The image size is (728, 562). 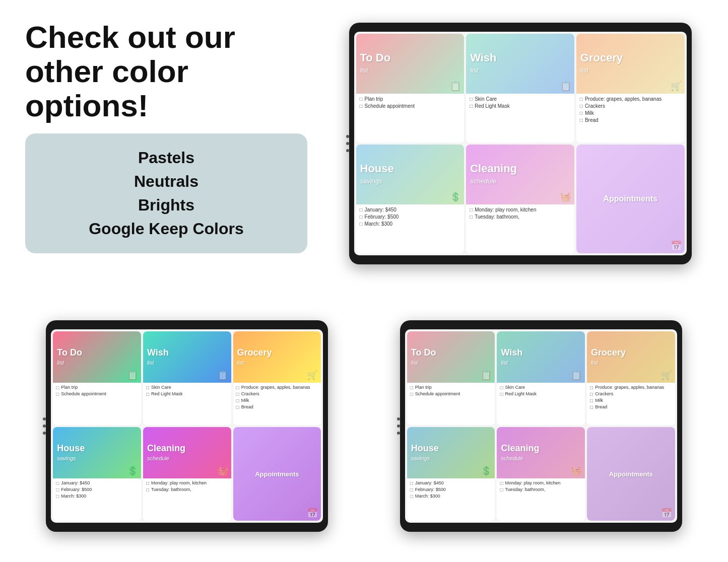 I want to click on cell-todo-body: Plan trip Schedule appointment, so click(x=410, y=118).